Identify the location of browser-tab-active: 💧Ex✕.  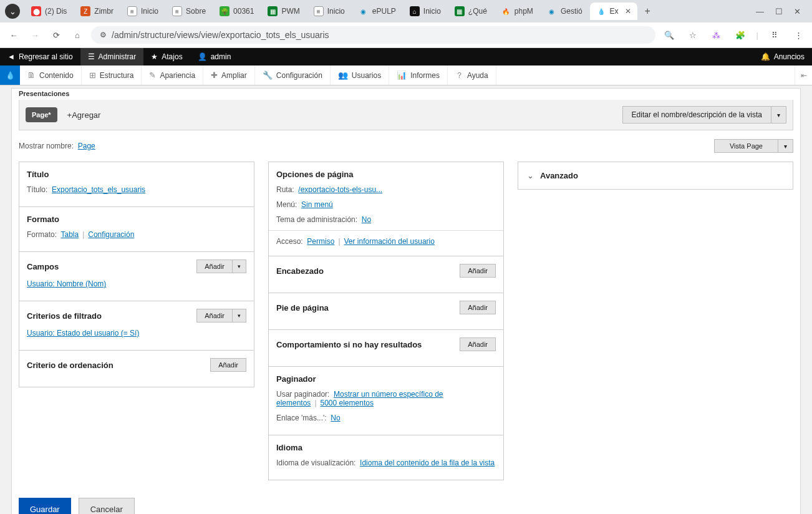
(614, 11).